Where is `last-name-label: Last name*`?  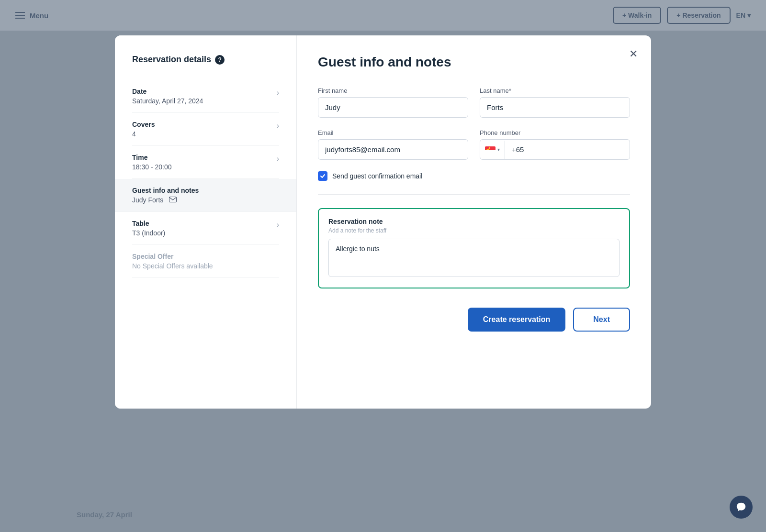 last-name-label: Last name* is located at coordinates (555, 91).